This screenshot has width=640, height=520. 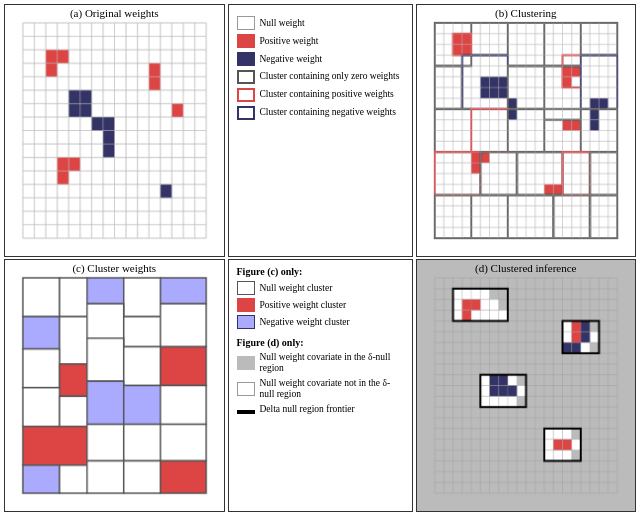 I want to click on legend-top: Null weight Positive weight Negative wei…, so click(x=320, y=130).